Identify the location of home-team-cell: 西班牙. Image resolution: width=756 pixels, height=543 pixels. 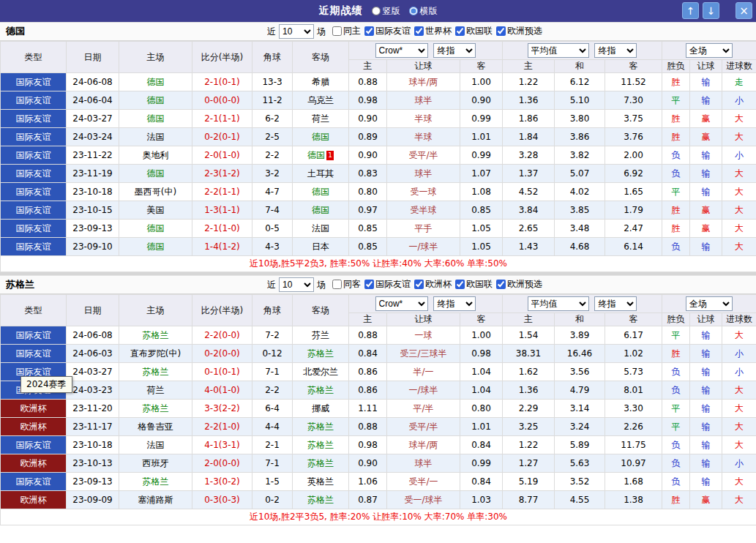
(156, 464).